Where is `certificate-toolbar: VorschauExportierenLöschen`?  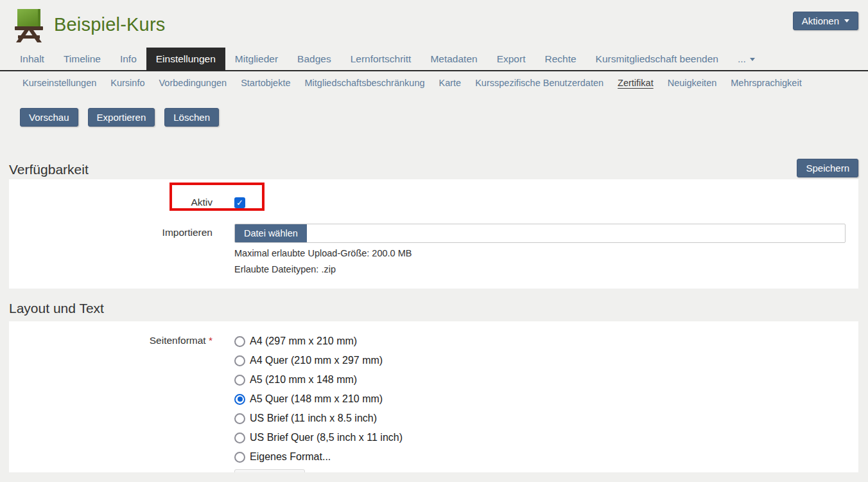 certificate-toolbar: VorschauExportierenLöschen is located at coordinates (444, 117).